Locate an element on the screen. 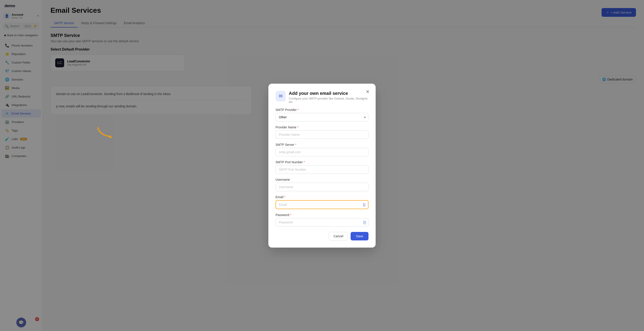 The height and width of the screenshot is (331, 644). email-connector-icon: ⟩| is located at coordinates (364, 205).